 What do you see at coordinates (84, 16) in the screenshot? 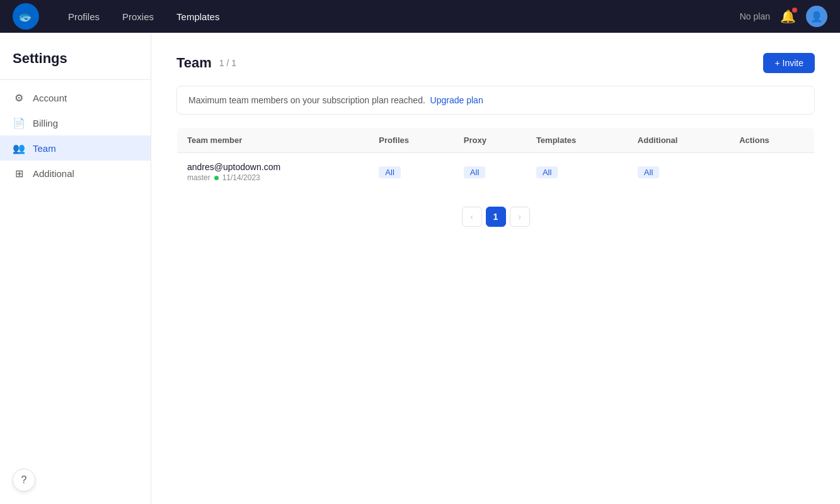
I see `nav-link-profiles: Profiles` at bounding box center [84, 16].